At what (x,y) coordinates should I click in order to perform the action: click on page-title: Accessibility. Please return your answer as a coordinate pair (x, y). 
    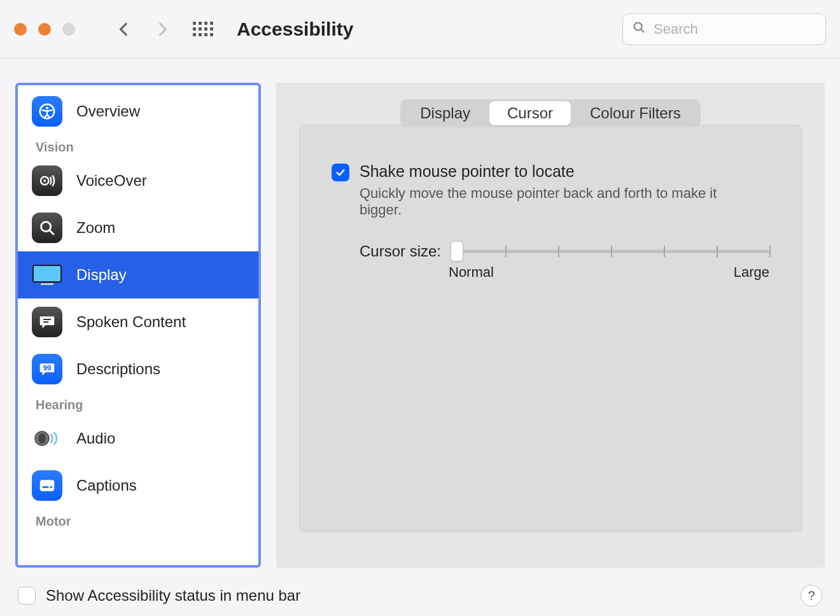
    Looking at the image, I should click on (295, 29).